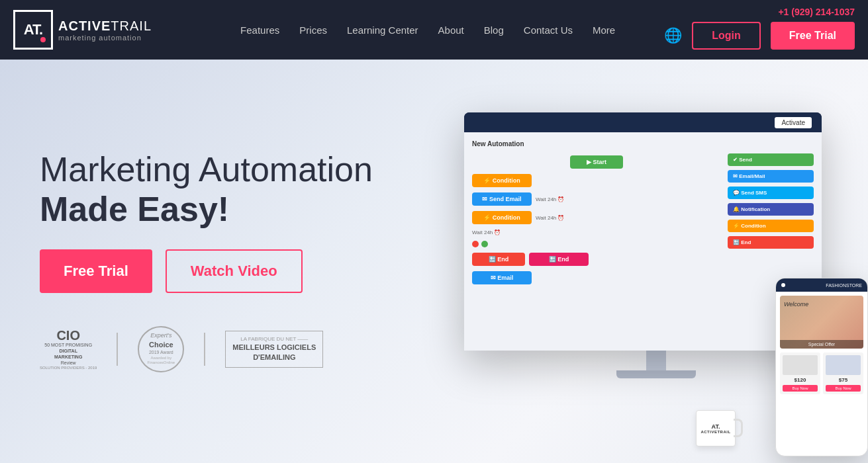  Describe the element at coordinates (502, 218) in the screenshot. I see `wf-condition2-block: ⚡ Condition` at that location.